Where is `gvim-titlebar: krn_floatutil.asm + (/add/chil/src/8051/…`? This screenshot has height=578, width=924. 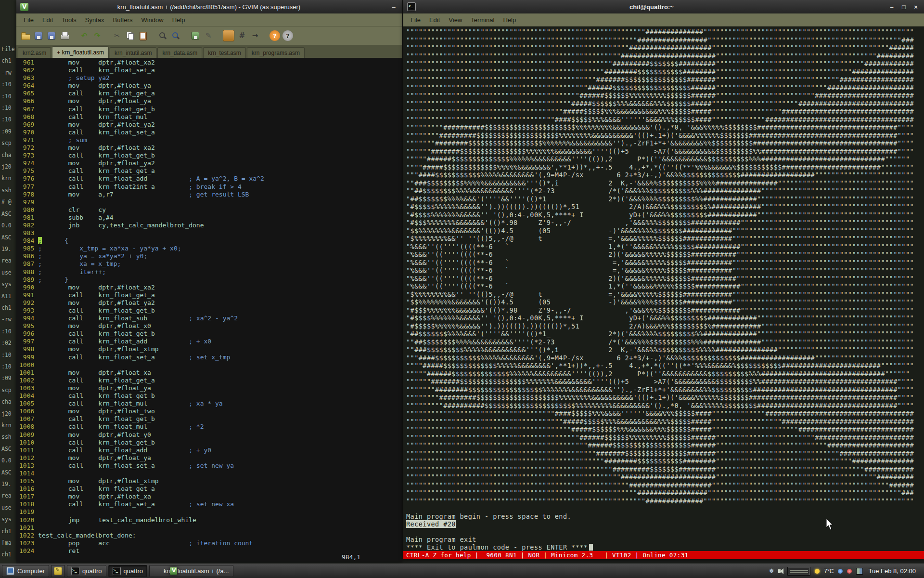 gvim-titlebar: krn_floatutil.asm + (/add/chil/src/8051/… is located at coordinates (209, 7).